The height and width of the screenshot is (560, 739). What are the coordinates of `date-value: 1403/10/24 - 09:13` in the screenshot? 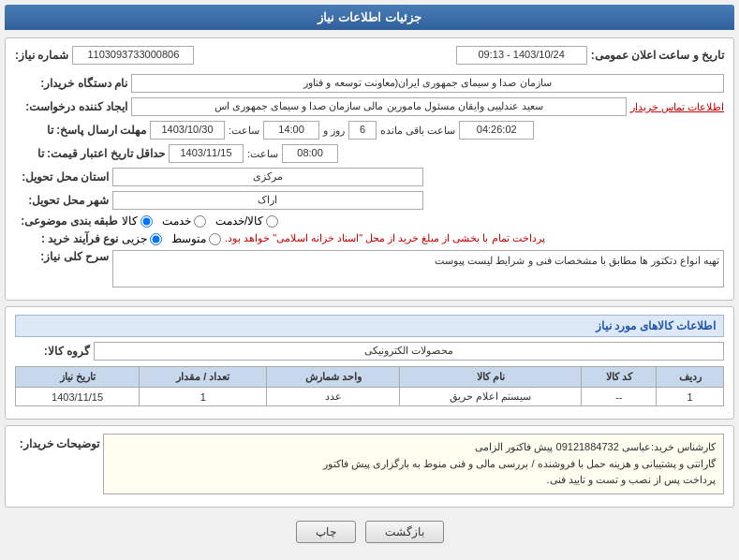 It's located at (522, 55).